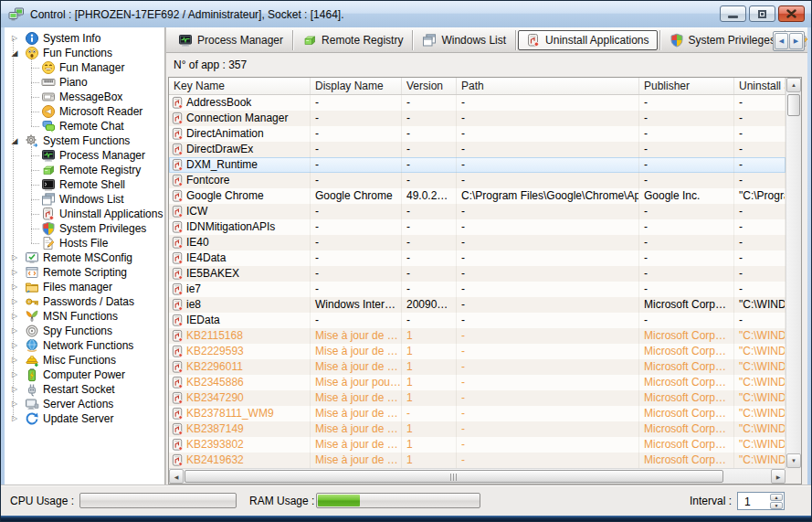 The height and width of the screenshot is (522, 812). Describe the element at coordinates (548, 86) in the screenshot. I see `column-header-path: Path` at that location.